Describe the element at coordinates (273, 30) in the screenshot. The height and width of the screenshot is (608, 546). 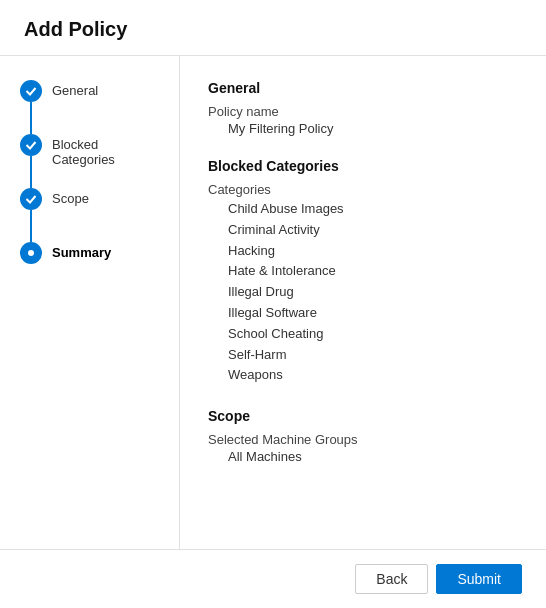
I see `page-title: Add Policy` at that location.